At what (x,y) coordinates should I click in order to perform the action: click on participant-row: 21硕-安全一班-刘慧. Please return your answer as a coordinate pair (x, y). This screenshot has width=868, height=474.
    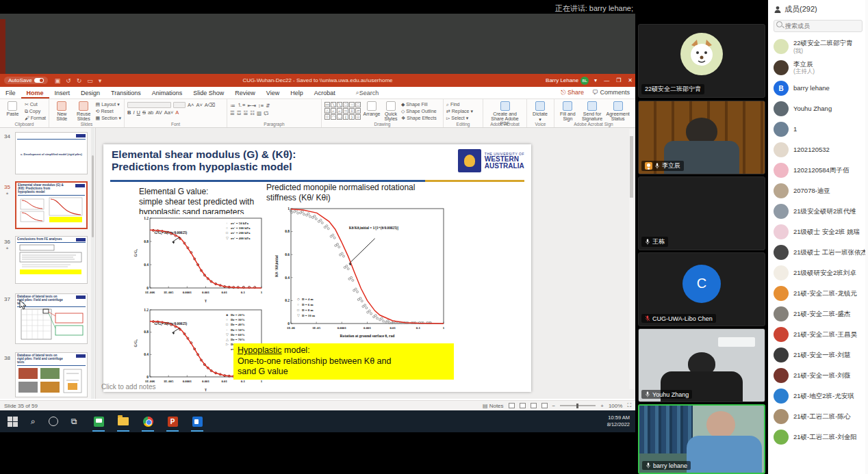
    Looking at the image, I should click on (818, 355).